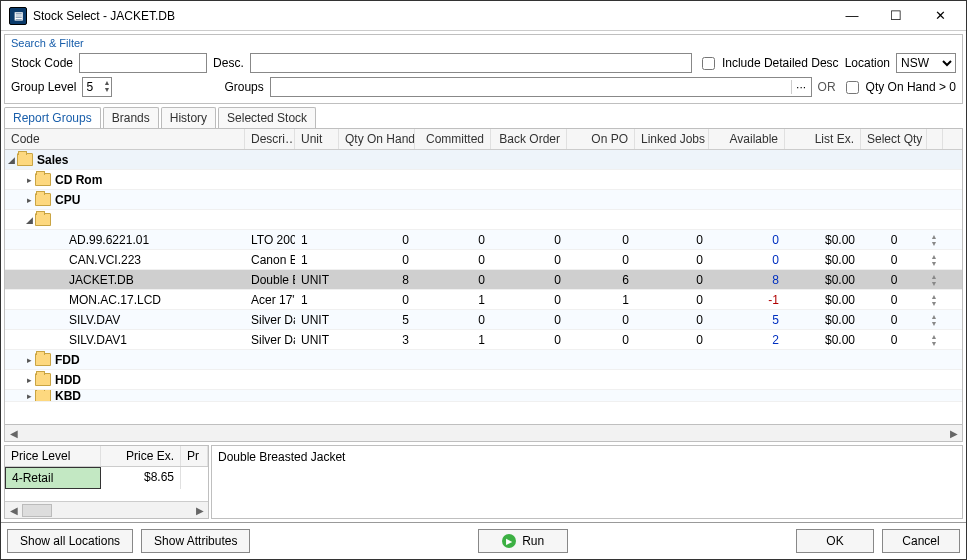  Describe the element at coordinates (921, 541) in the screenshot. I see `cancel-button: Cancel` at that location.